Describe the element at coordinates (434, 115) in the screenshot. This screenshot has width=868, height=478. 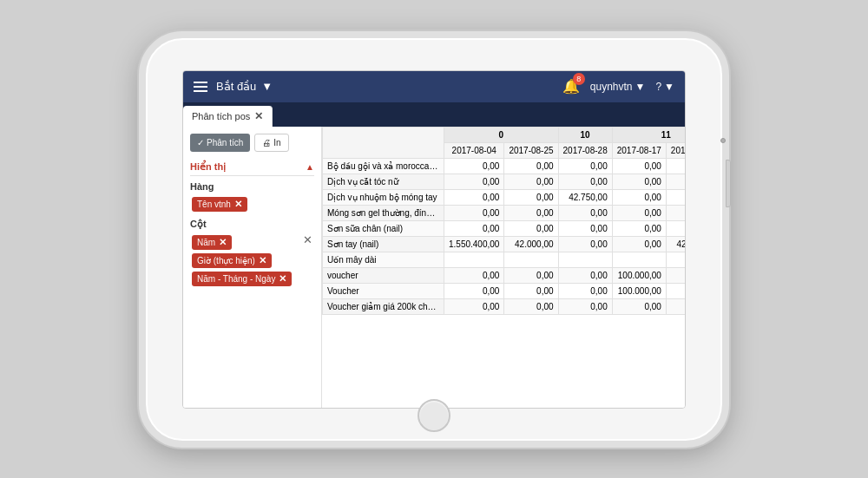
I see `tab-bar: Phân tích pos ✕` at that location.